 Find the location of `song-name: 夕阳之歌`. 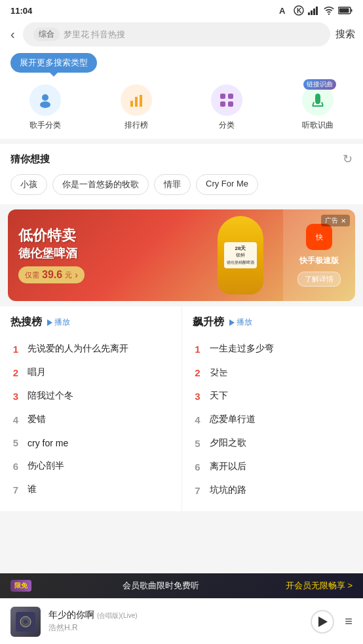

song-name: 夕阳之歌 is located at coordinates (228, 443).